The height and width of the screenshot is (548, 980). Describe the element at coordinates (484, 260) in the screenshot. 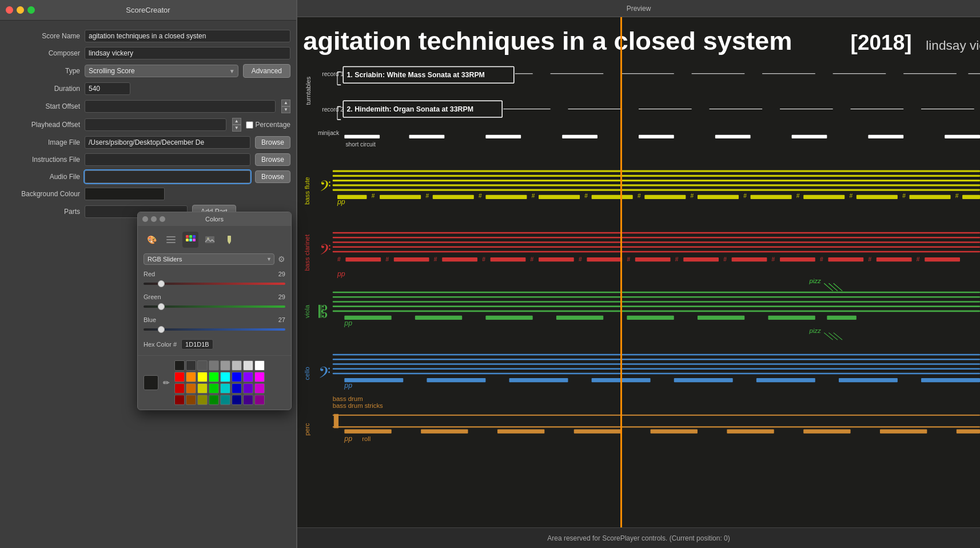

I see `bc-hash4: #` at that location.